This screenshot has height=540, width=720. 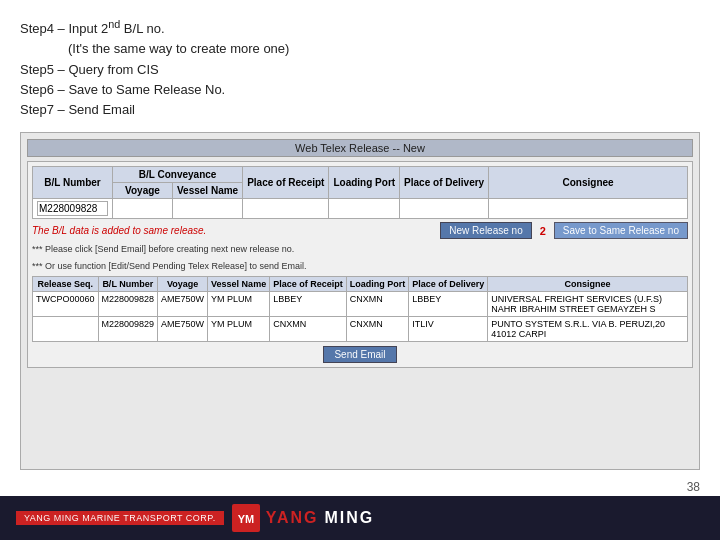 What do you see at coordinates (234, 230) in the screenshot?
I see `notice-text: The B/L data is added to same release.` at bounding box center [234, 230].